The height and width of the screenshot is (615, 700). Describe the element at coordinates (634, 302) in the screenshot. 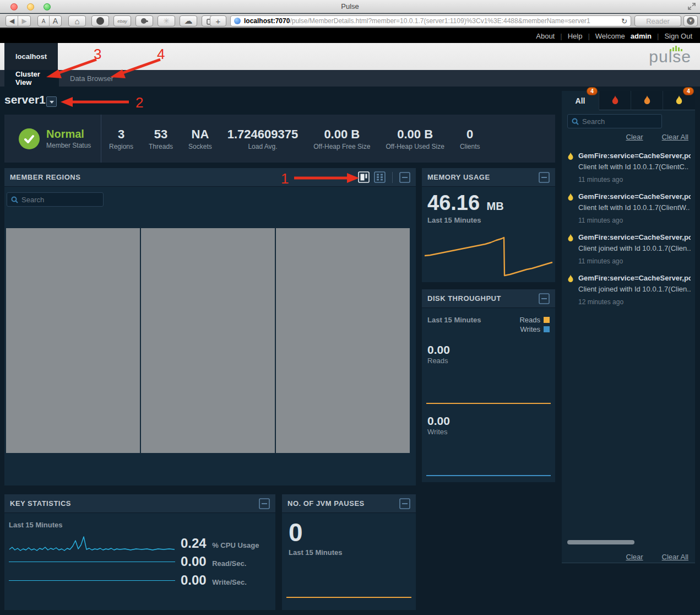

I see `notification-time: 12 minutes ago` at that location.